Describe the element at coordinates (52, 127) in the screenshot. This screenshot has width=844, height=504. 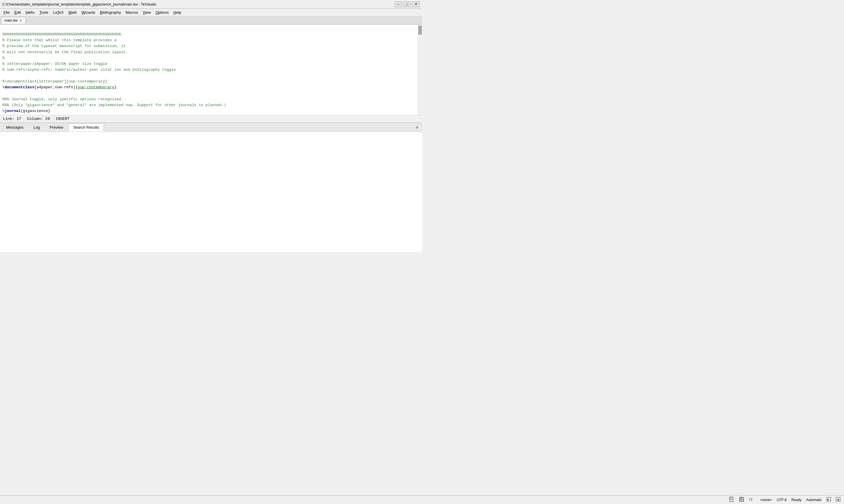
I see `panel-tabs: Messages Log Preview Search Results` at that location.